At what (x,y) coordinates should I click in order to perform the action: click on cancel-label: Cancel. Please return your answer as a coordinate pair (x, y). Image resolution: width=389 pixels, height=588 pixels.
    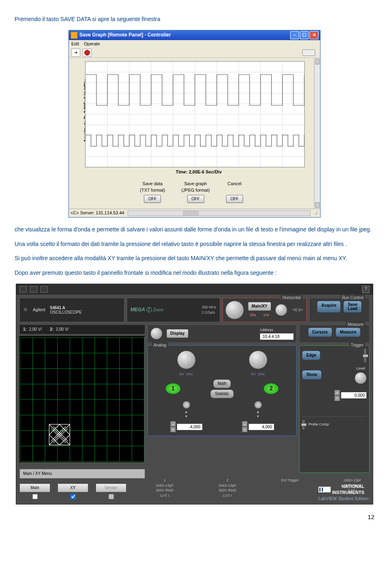
    Looking at the image, I should click on (235, 184).